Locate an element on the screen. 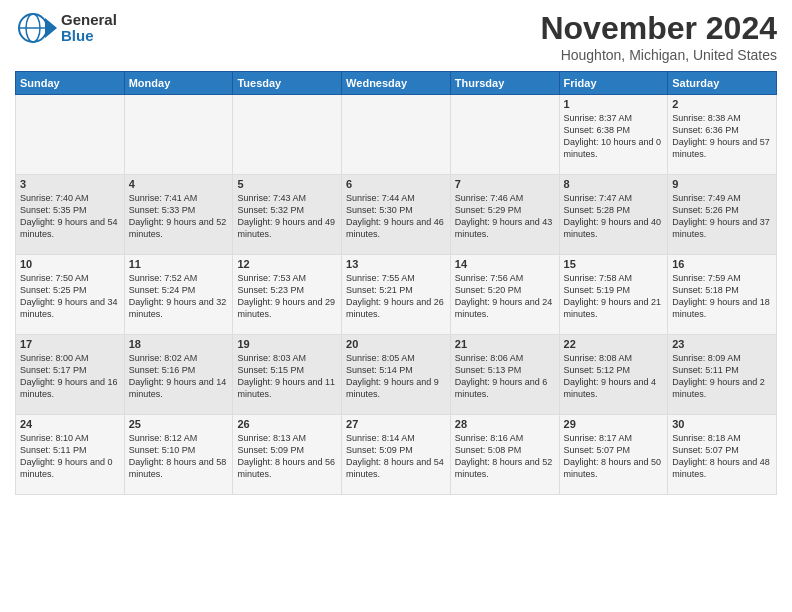 This screenshot has height=612, width=792. day-info: Sunrise: 8:09 AM Sunset: 5:11 PM Dayligh… is located at coordinates (722, 376).